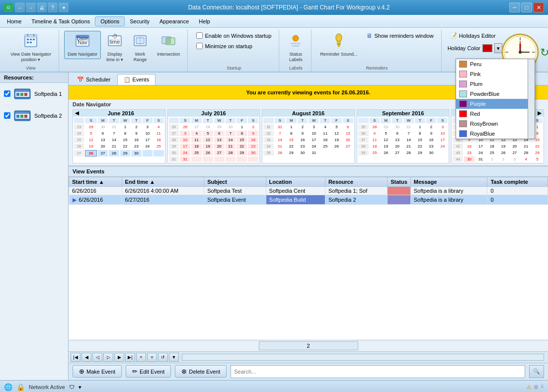 The width and height of the screenshot is (548, 392). Describe the element at coordinates (403, 146) in the screenshot. I see `table-row: 3818192021222324` at that location.